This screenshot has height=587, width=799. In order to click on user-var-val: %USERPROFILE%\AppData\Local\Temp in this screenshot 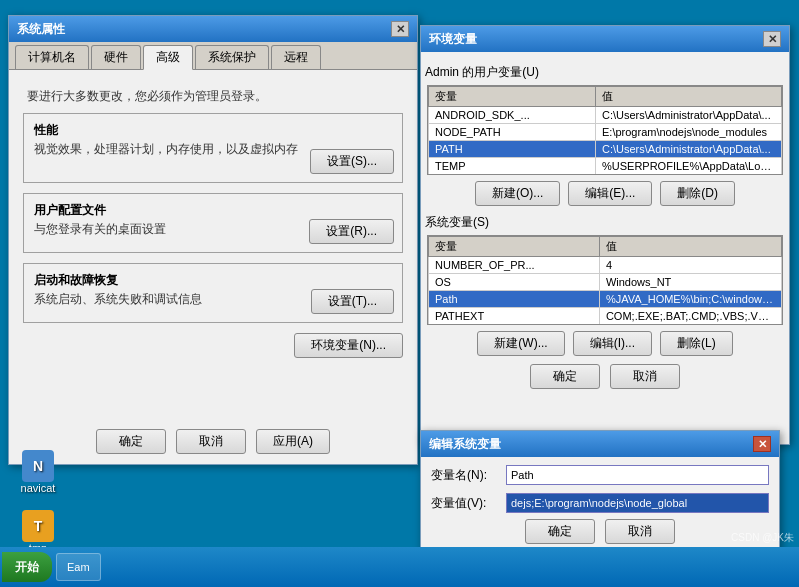, I will do `click(689, 166)`.